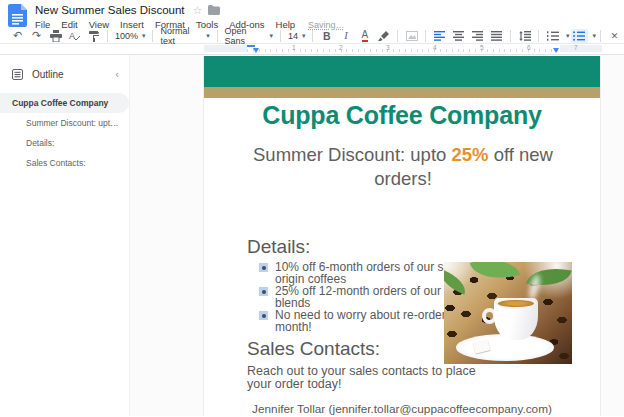 The width and height of the screenshot is (624, 417). What do you see at coordinates (384, 36) in the screenshot?
I see `highlight-color-icon` at bounding box center [384, 36].